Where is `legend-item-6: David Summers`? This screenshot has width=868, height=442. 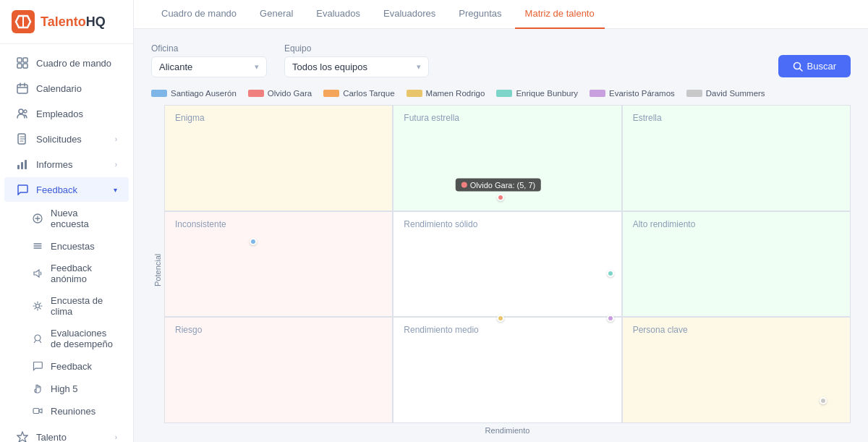
legend-item-6: David Summers is located at coordinates (726, 93).